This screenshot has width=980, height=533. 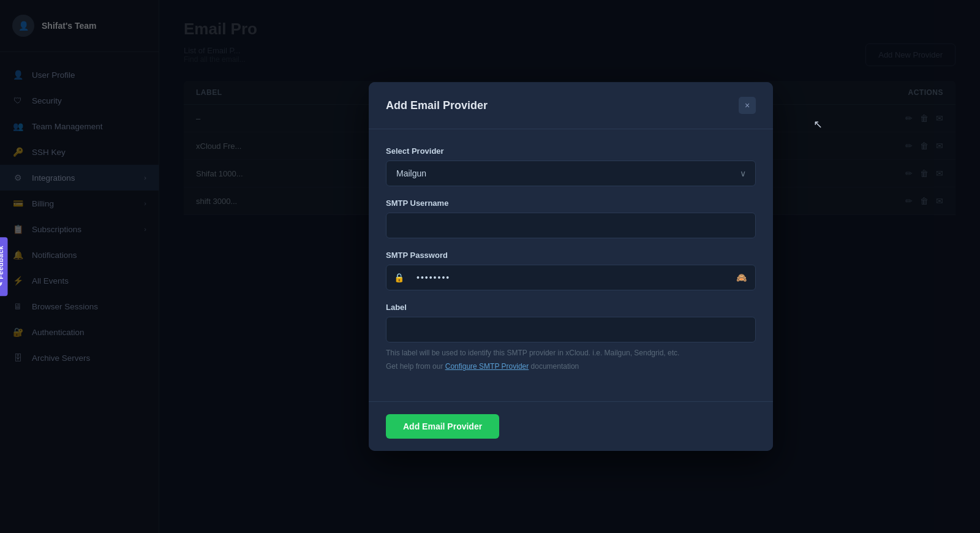 What do you see at coordinates (571, 337) in the screenshot?
I see `label-group: Label This label will be used to identif…` at bounding box center [571, 337].